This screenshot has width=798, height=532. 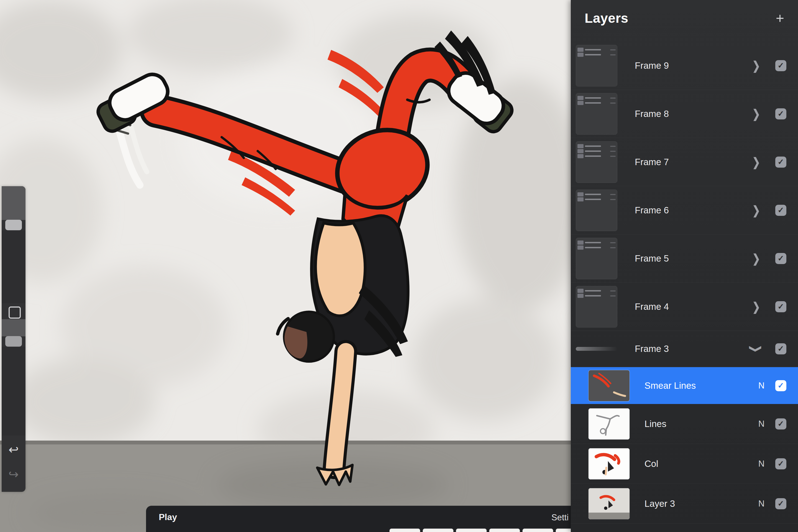 What do you see at coordinates (652, 307) in the screenshot?
I see `group-label: Frame 4` at bounding box center [652, 307].